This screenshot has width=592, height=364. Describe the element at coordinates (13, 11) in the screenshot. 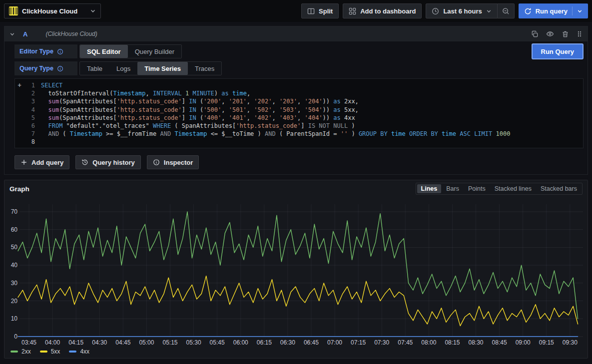

I see `clickhouse-logo-icon` at that location.